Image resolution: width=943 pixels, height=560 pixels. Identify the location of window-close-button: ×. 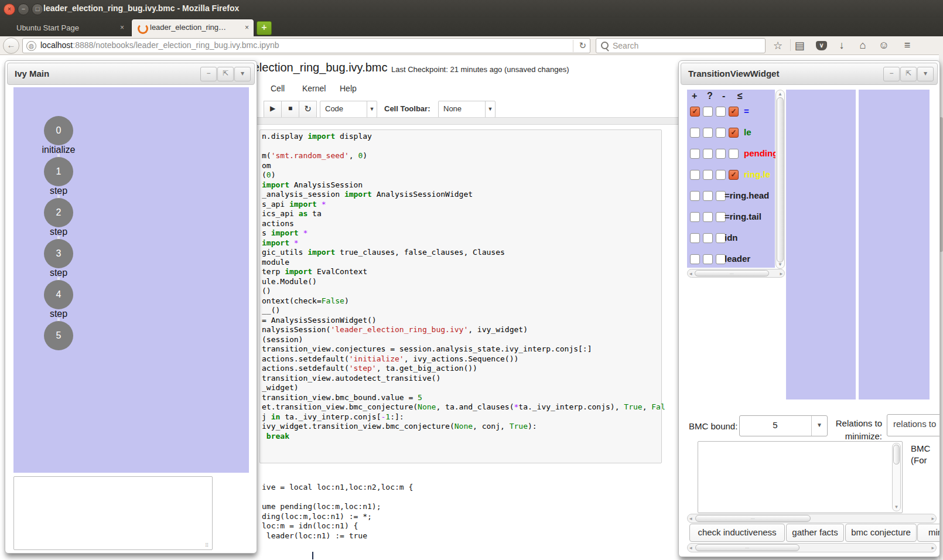
(9, 9).